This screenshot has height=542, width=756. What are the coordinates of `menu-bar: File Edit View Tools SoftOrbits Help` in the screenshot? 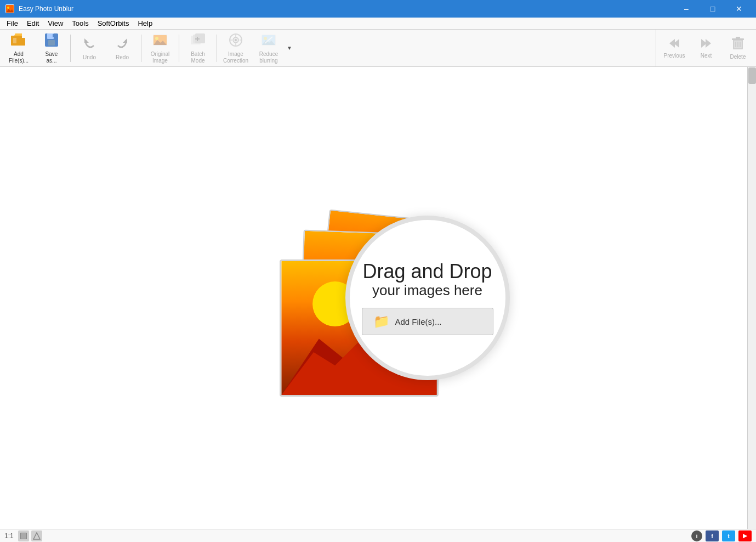 It's located at (378, 24).